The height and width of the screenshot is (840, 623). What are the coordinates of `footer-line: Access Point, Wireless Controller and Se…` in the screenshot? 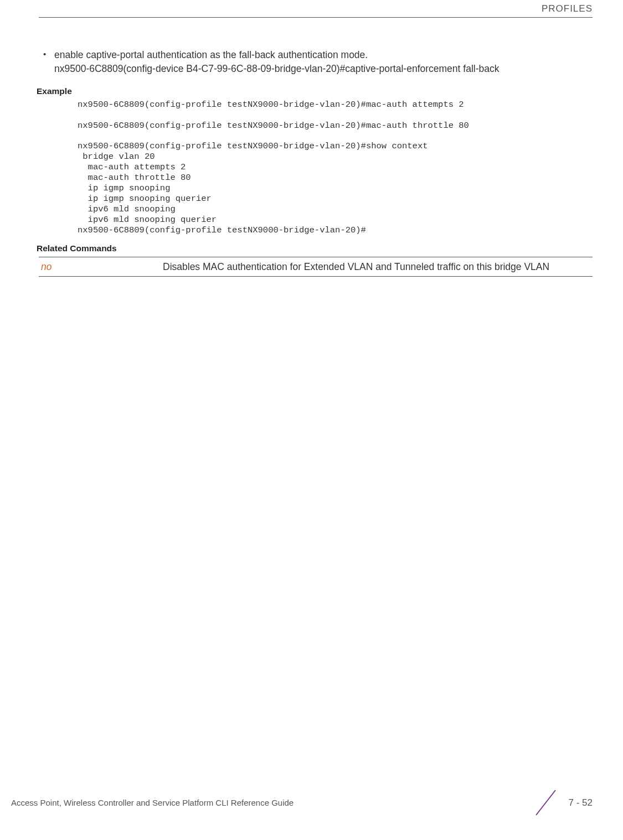 It's located at (302, 802).